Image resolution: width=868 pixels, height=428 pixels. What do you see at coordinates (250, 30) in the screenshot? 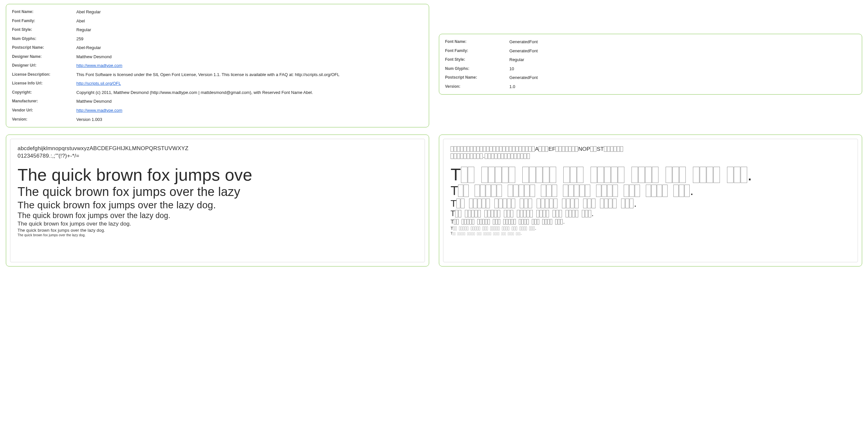
I see `value-font-style: Regular` at bounding box center [250, 30].